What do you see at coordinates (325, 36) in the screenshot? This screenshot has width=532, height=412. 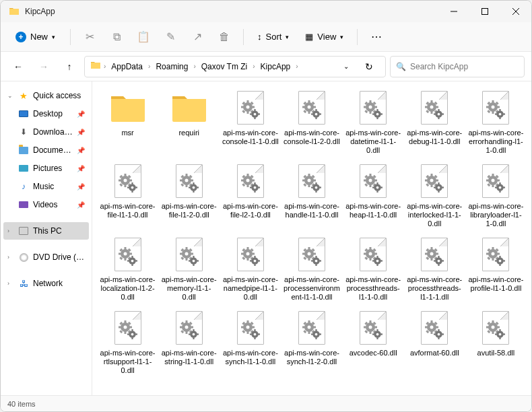 I see `view-button: ▦ View ▾` at bounding box center [325, 36].